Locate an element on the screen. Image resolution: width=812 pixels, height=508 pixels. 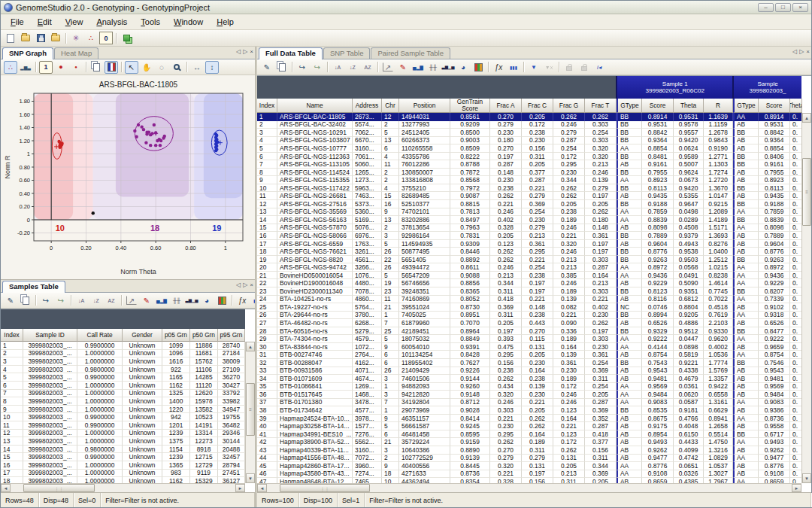
scroll-left-button: ◄ is located at coordinates (262, 488).